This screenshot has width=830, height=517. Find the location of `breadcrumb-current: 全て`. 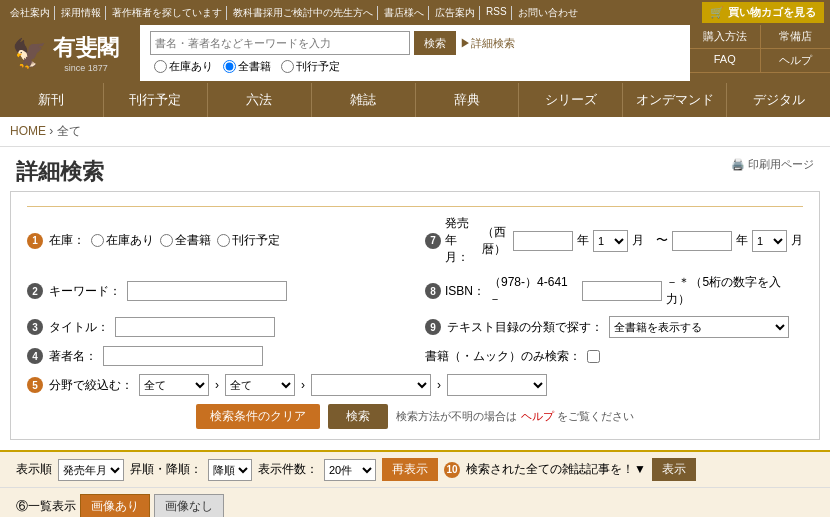

breadcrumb-current: 全て is located at coordinates (69, 131).